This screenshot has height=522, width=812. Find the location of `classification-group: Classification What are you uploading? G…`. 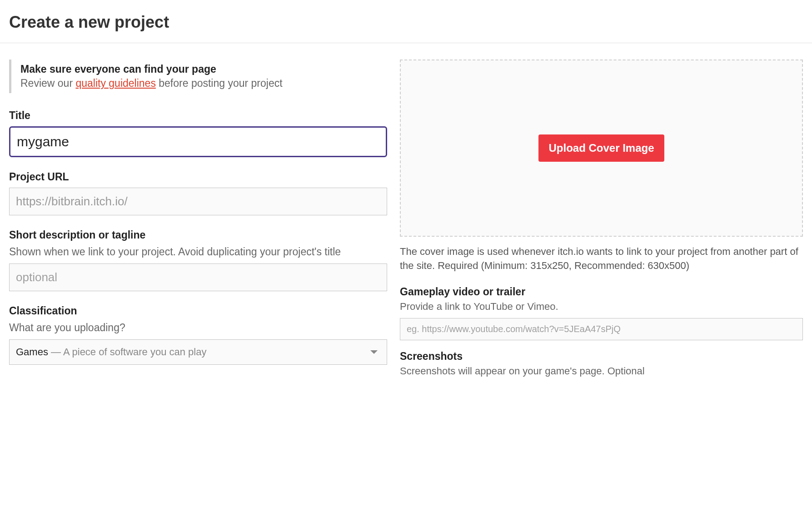

classification-group: Classification What are you uploading? G… is located at coordinates (198, 335).